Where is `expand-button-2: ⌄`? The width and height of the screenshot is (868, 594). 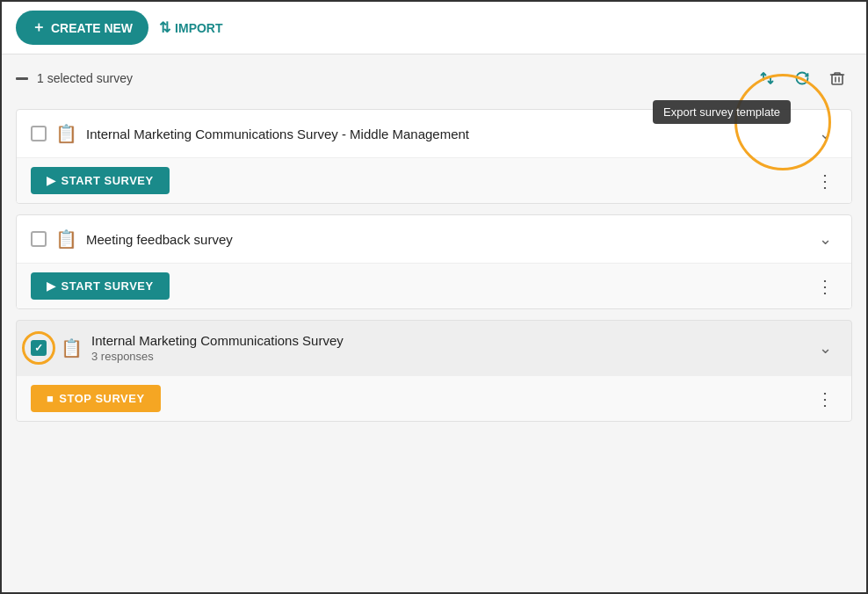
expand-button-2: ⌄ is located at coordinates (826, 239).